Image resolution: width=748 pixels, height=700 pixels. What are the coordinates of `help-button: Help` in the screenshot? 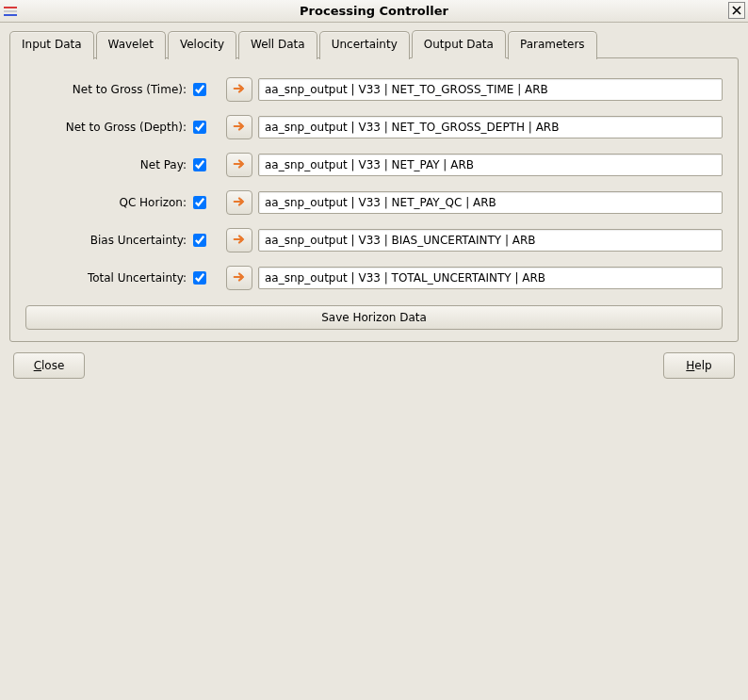 It's located at (699, 366).